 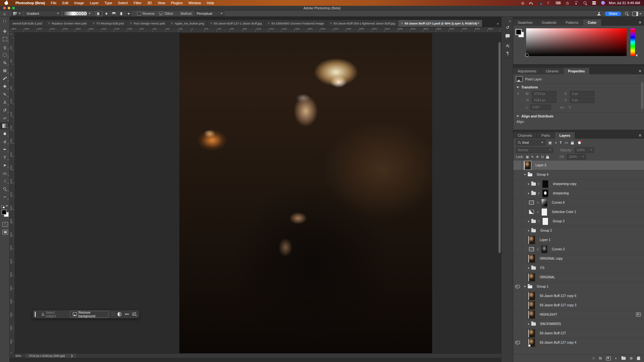 I want to click on layer-filter-kind-dropdown: Kind, so click(x=531, y=143).